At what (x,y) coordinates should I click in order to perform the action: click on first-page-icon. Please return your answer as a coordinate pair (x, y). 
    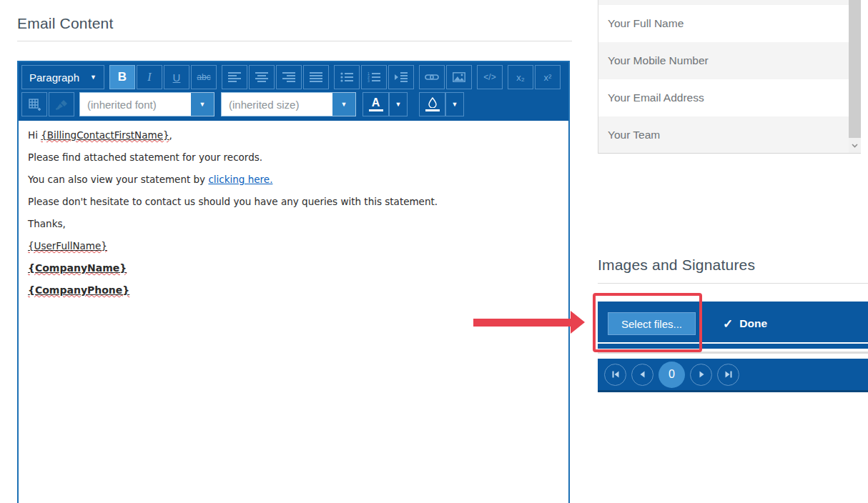
    Looking at the image, I should click on (616, 374).